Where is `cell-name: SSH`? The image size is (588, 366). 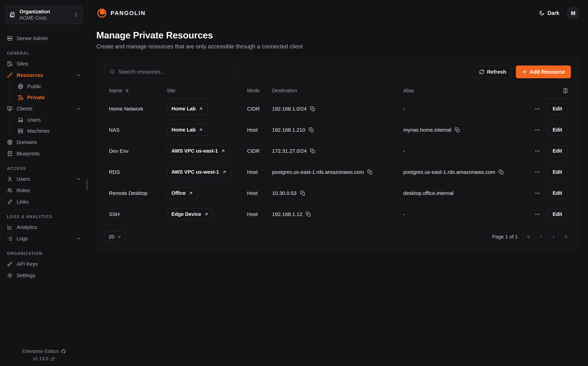
cell-name: SSH is located at coordinates (138, 214).